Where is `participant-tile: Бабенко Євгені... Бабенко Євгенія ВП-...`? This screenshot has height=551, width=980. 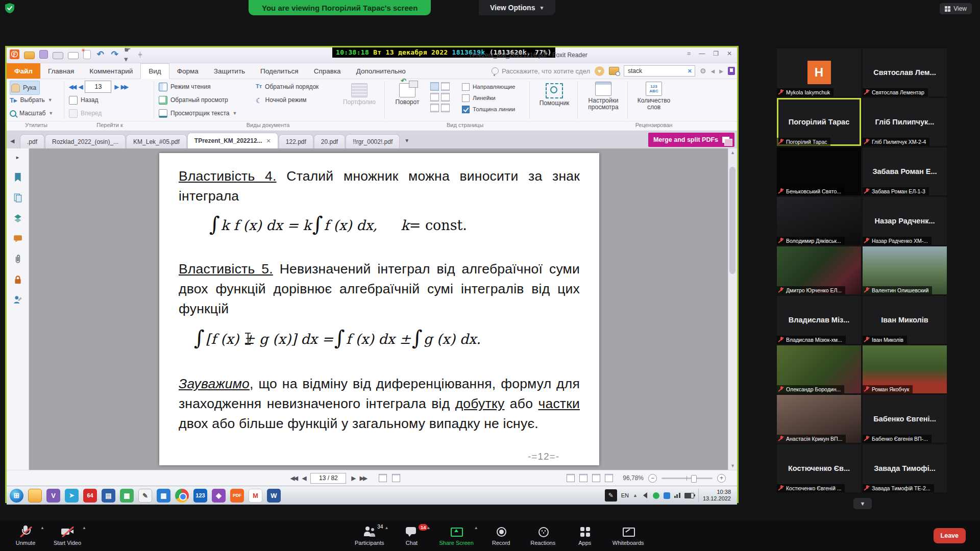 participant-tile: Бабенко Євгені... Бабенко Євгенія ВП-... is located at coordinates (904, 419).